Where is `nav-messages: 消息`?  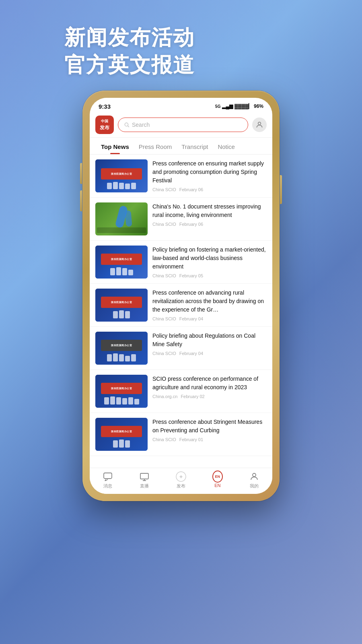 nav-messages: 消息 is located at coordinates (108, 480).